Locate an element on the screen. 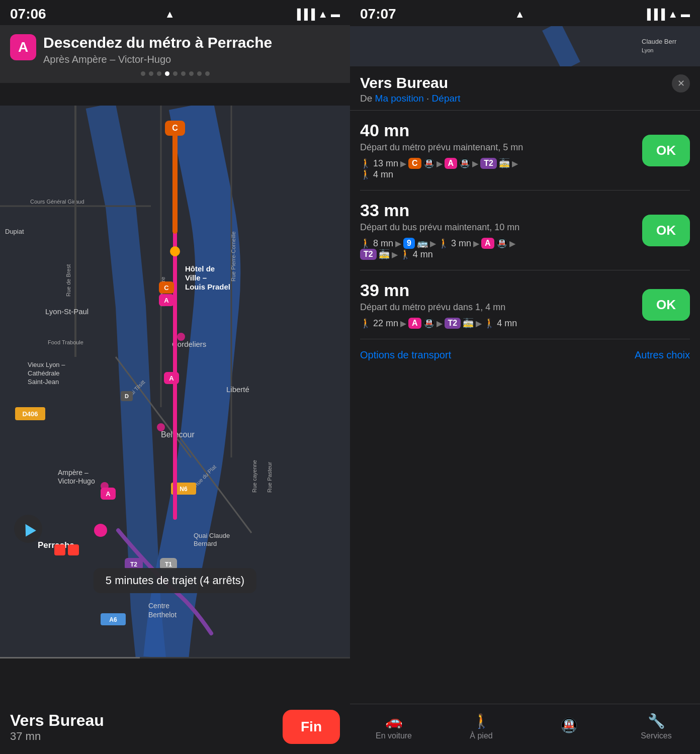 This screenshot has width=700, height=754. tab-car: 🚗 En voiture is located at coordinates (394, 727).